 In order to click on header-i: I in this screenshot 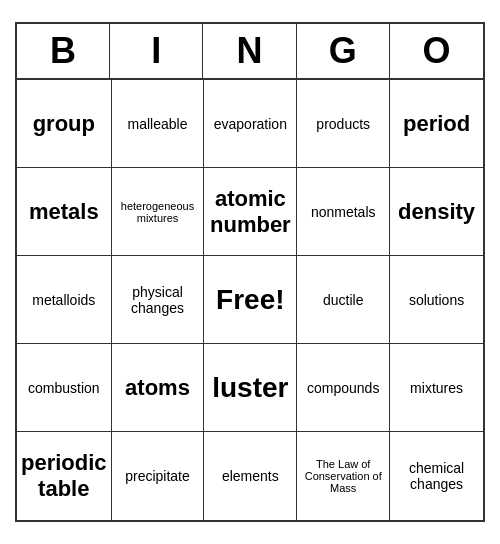, I will do `click(156, 51)`.